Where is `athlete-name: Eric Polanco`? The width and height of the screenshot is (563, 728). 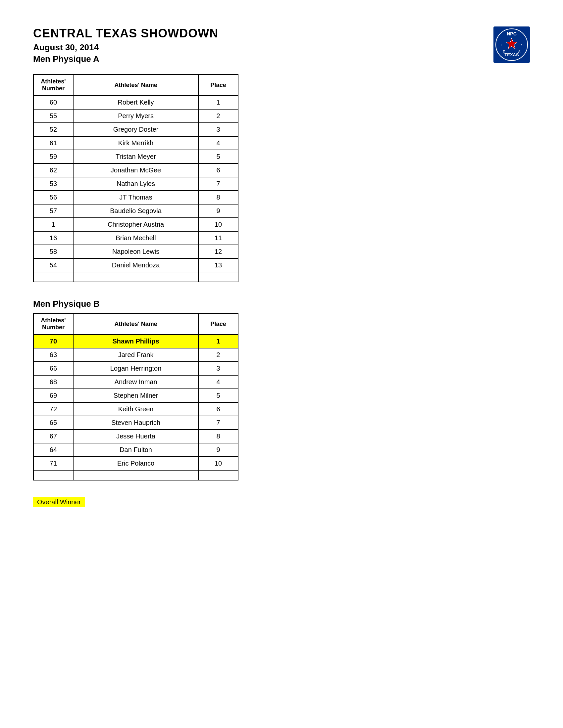 athlete-name: Eric Polanco is located at coordinates (136, 463).